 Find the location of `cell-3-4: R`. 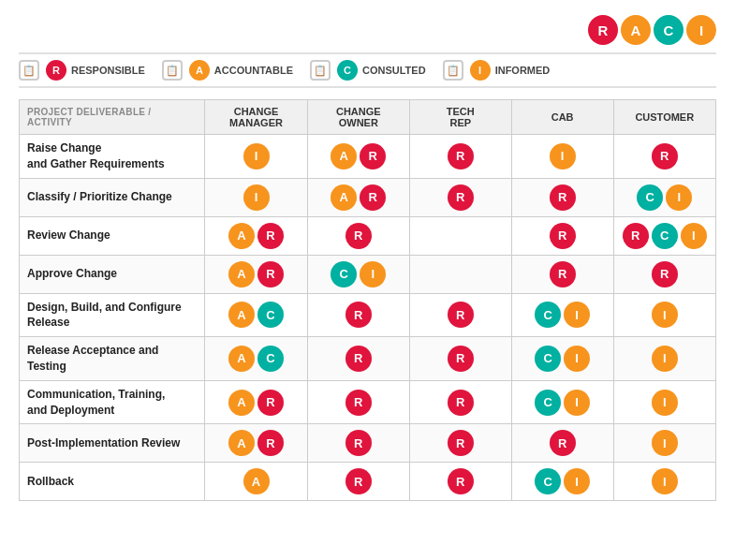

cell-3-4: R is located at coordinates (665, 273).